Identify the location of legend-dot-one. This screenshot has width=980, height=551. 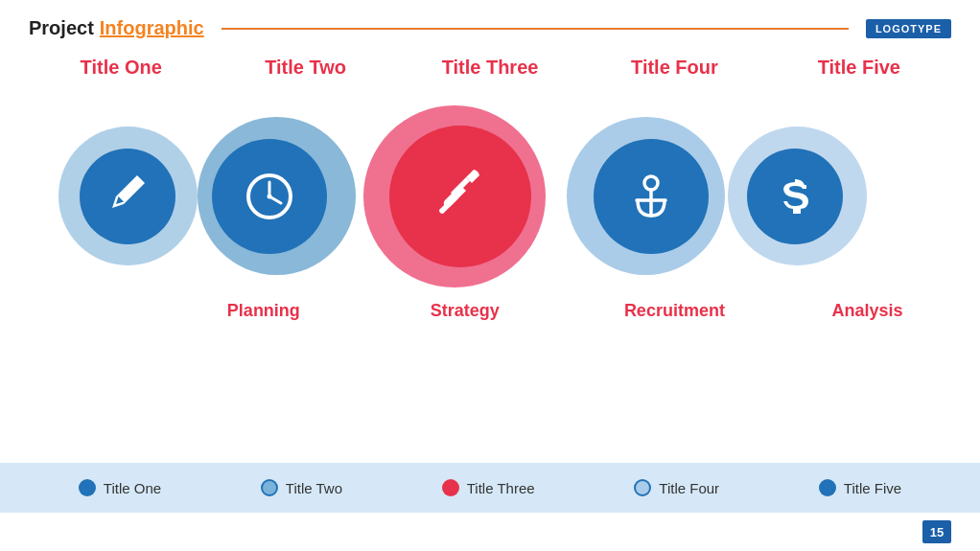
(87, 488).